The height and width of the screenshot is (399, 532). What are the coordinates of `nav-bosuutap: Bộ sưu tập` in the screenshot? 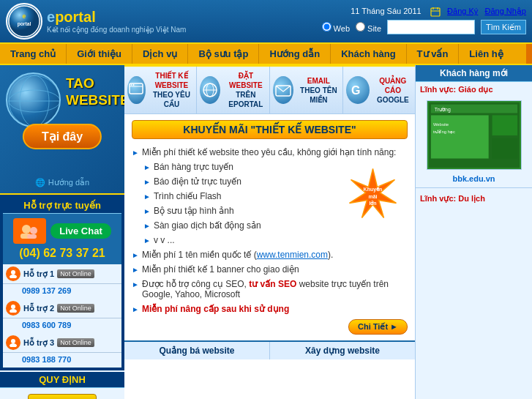 It's located at (223, 54).